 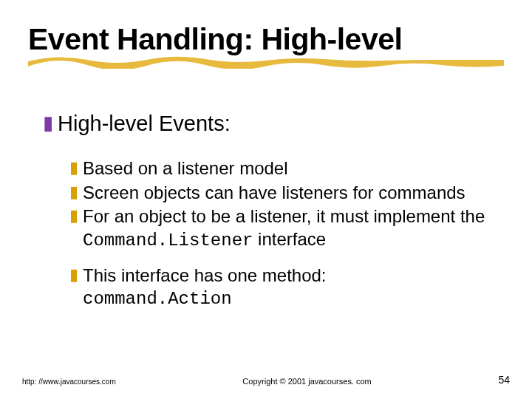 I want to click on code-fragment: command.Action, so click(x=157, y=299).